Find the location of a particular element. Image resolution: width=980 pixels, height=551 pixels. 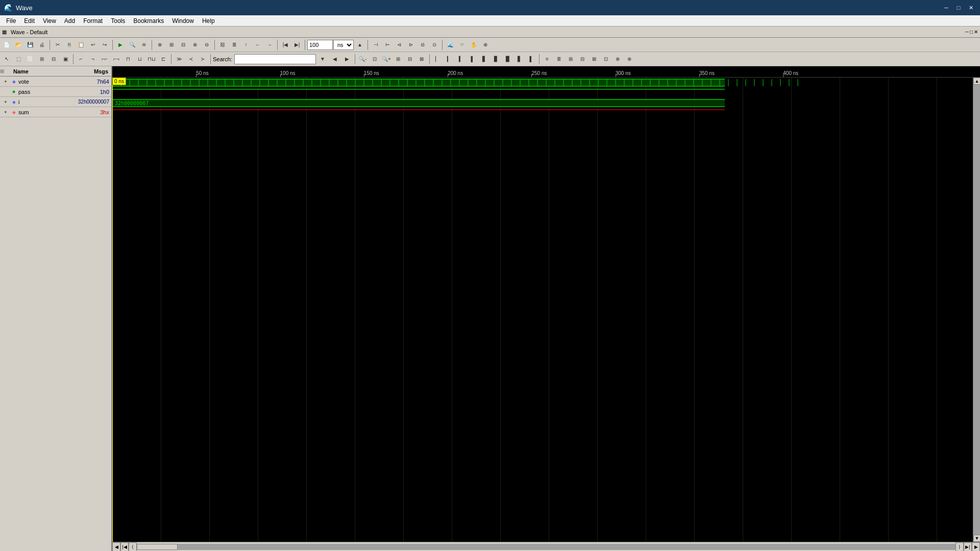

tb2-opt1-btn: ≡ is located at coordinates (547, 59).